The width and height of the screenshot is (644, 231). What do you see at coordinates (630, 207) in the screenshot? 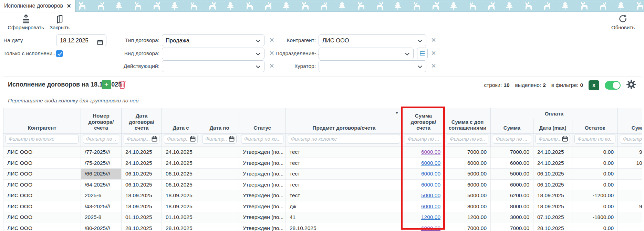
I see `cell-summa-2: 9000.00` at bounding box center [630, 207].